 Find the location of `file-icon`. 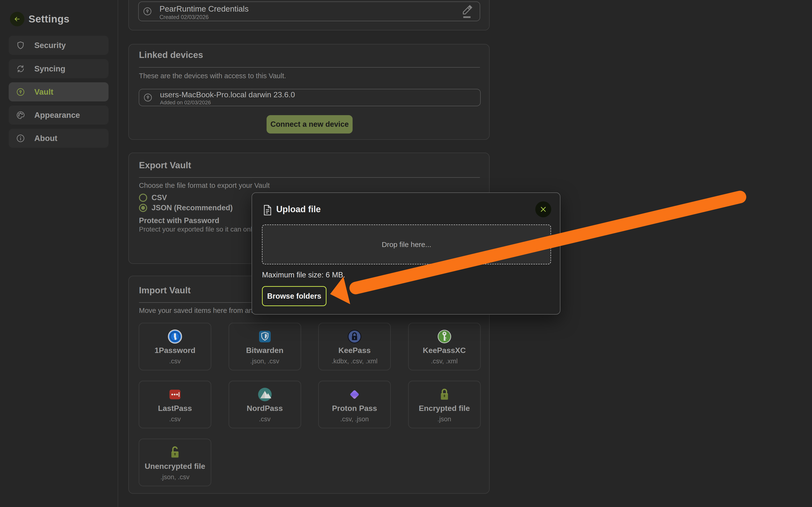

file-icon is located at coordinates (268, 210).